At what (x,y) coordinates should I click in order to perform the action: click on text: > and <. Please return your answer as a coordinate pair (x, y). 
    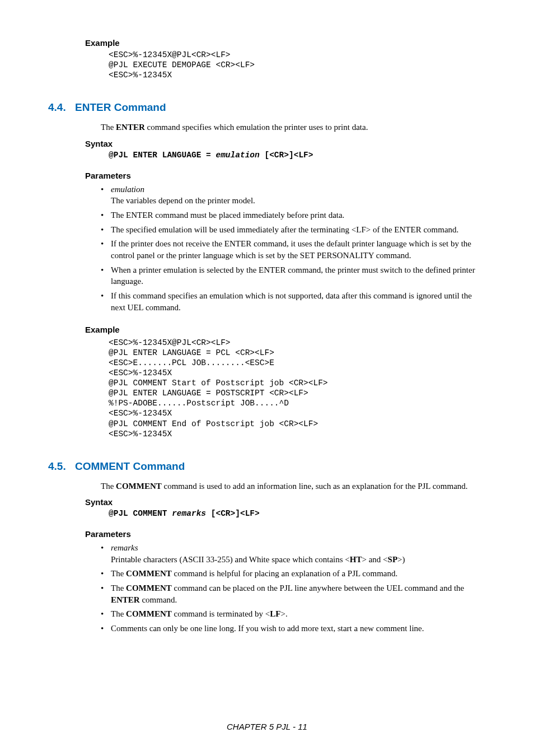
    Looking at the image, I should click on (374, 559).